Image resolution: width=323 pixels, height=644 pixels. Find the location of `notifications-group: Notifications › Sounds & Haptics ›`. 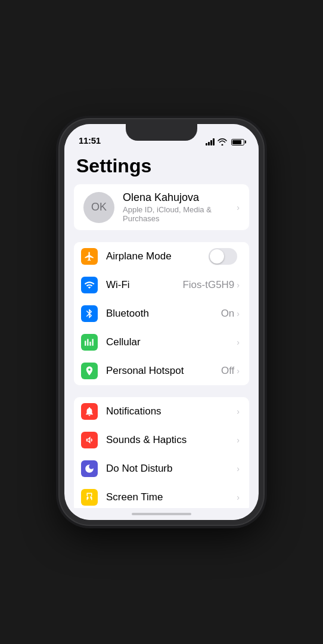

notifications-group: Notifications › Sounds & Haptics › is located at coordinates (162, 453).